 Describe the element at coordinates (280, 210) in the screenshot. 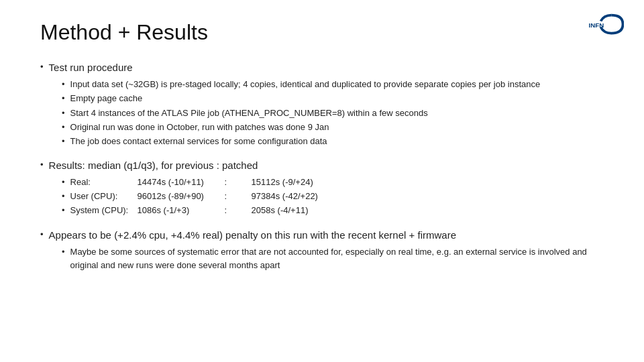

I see `results-patch-system: 2058s (-4/+11)` at that location.